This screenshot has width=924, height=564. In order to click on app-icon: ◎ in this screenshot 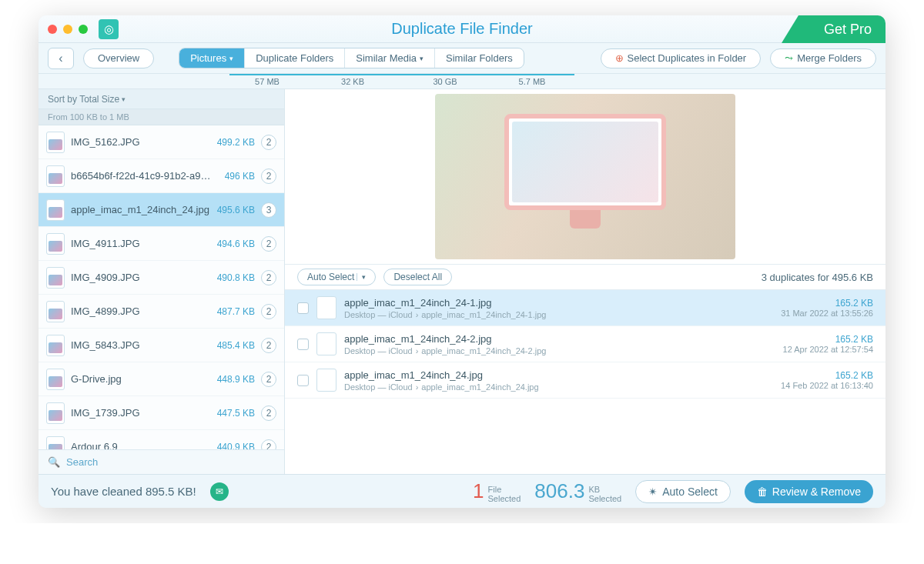, I will do `click(109, 29)`.